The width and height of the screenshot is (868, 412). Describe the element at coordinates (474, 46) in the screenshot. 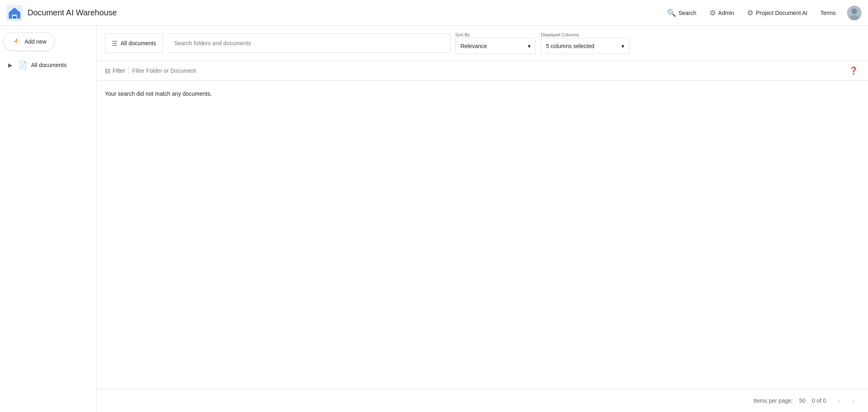

I see `sort-by-value: Relevance` at that location.